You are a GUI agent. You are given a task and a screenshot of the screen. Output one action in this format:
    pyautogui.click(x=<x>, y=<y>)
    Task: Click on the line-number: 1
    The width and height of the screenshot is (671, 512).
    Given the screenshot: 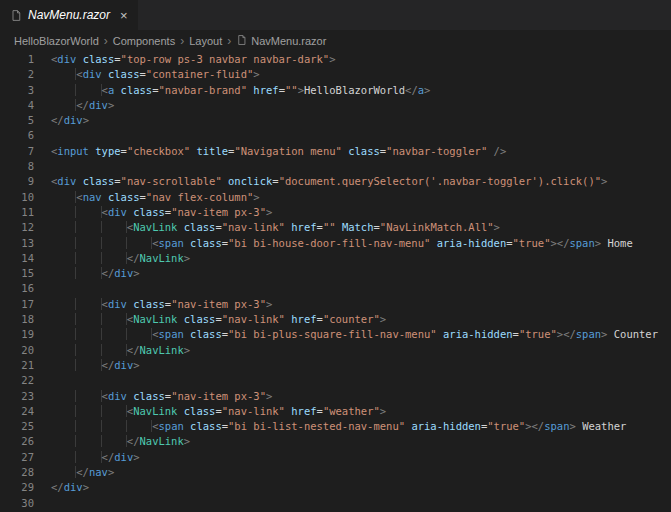 What is the action you would take?
    pyautogui.click(x=17, y=60)
    